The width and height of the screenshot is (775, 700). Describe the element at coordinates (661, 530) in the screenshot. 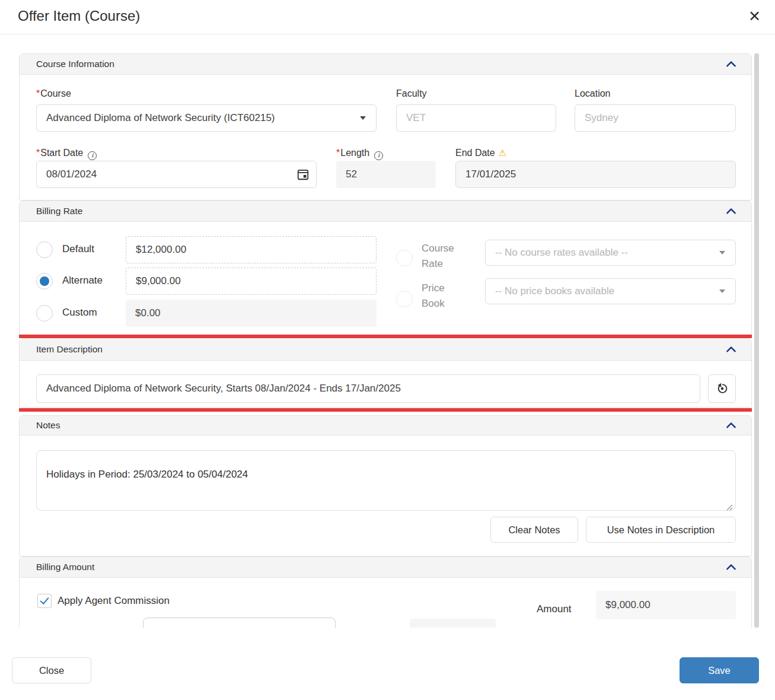

I see `use-notes-in-description-button: Use Notes in Description` at that location.